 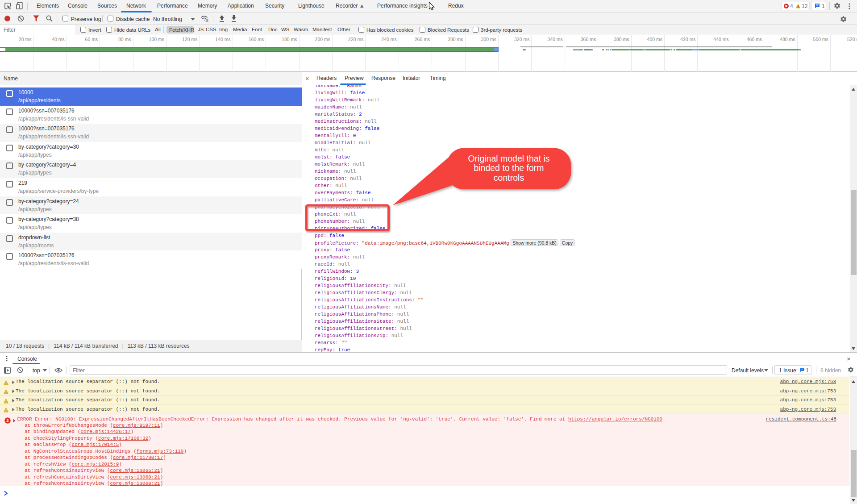 What do you see at coordinates (509, 158) in the screenshot?
I see `svg-text: Original model that is` at bounding box center [509, 158].